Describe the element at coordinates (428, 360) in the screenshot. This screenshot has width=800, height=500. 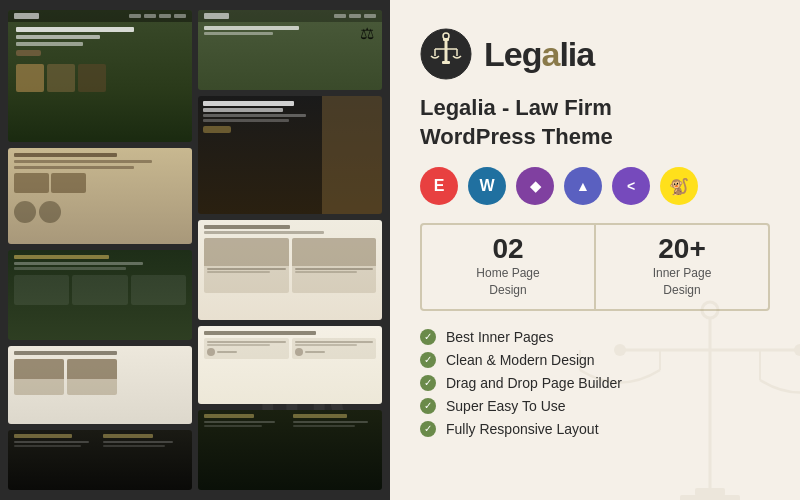
I see `check-icon-2: ✓` at that location.